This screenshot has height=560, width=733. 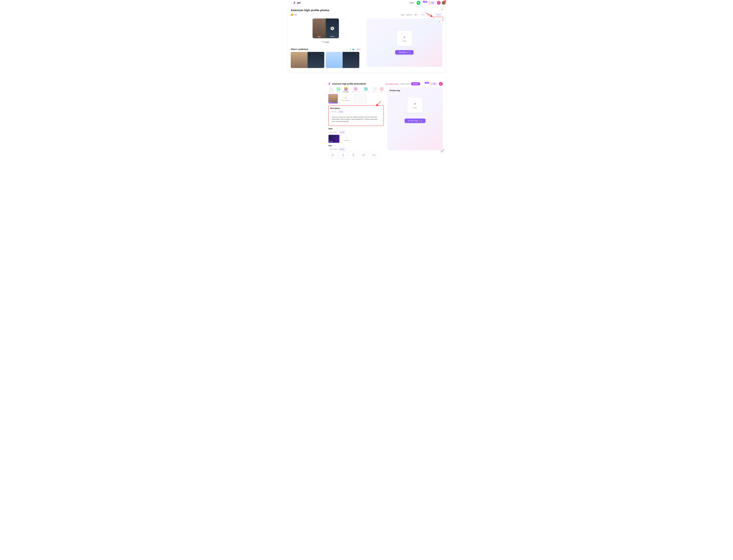 What do you see at coordinates (416, 84) in the screenshot?
I see `publish-button: Publish` at bounding box center [416, 84].